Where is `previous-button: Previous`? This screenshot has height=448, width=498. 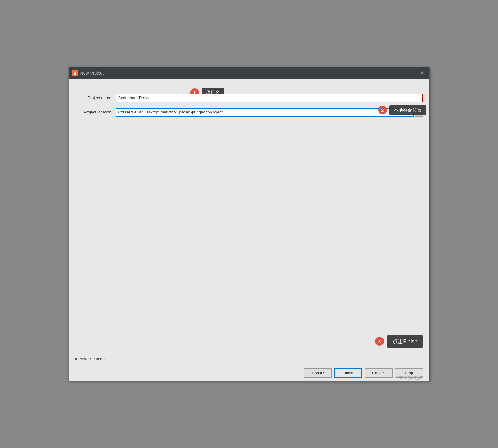
previous-button: Previous is located at coordinates (318, 373).